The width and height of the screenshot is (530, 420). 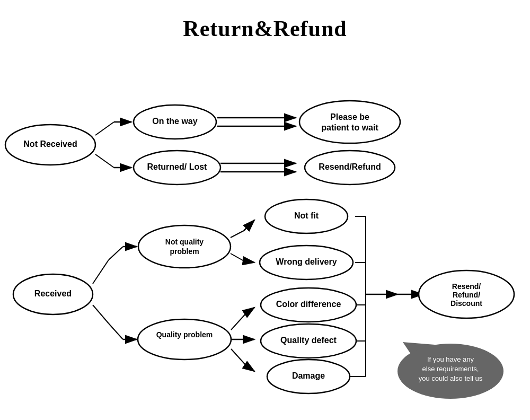 What do you see at coordinates (184, 339) in the screenshot?
I see `quality-problem-node` at bounding box center [184, 339].